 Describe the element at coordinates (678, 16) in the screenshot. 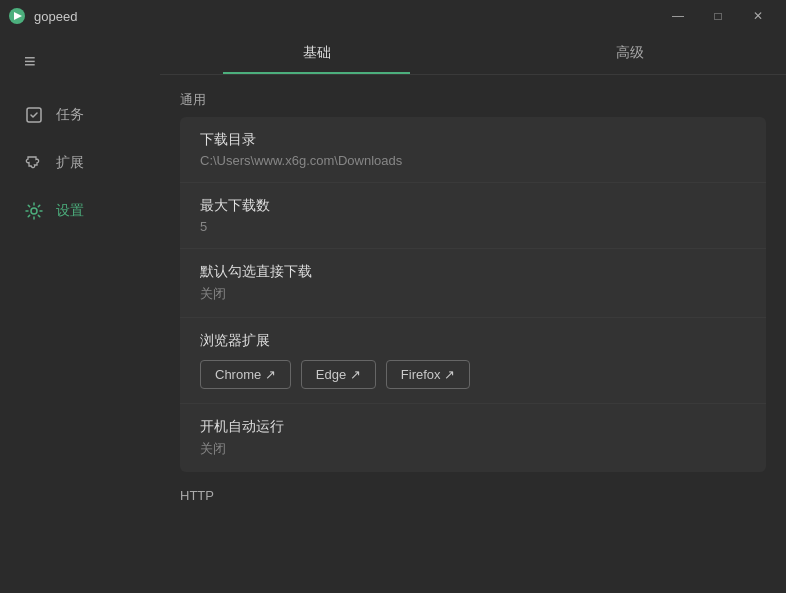

I see `minimize-button: —` at that location.